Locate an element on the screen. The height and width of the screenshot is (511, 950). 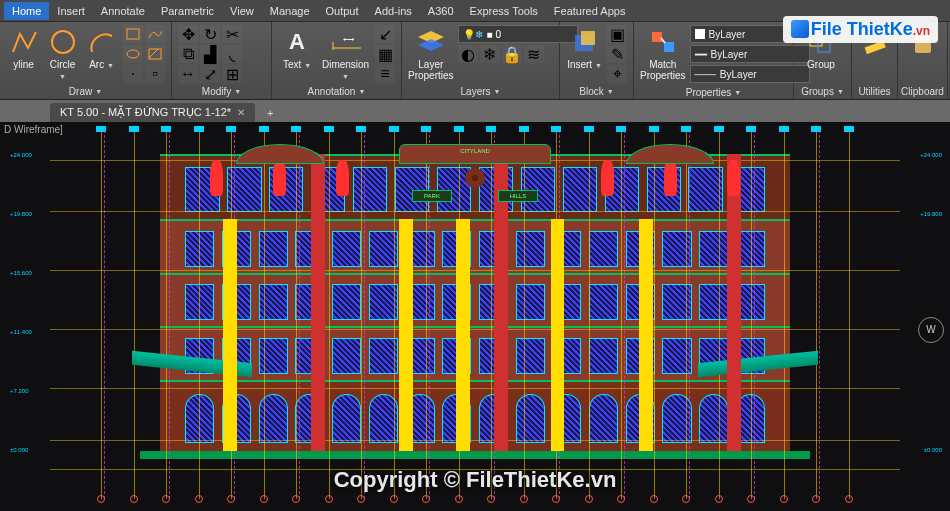
menu-addins: Add-ins is located at coordinates (394, 11).